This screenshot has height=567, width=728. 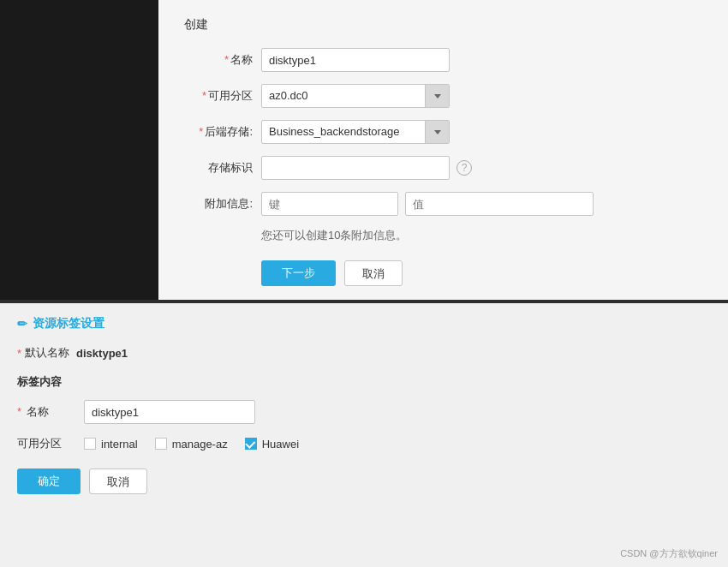 I want to click on name-row: *名称, so click(x=444, y=60).